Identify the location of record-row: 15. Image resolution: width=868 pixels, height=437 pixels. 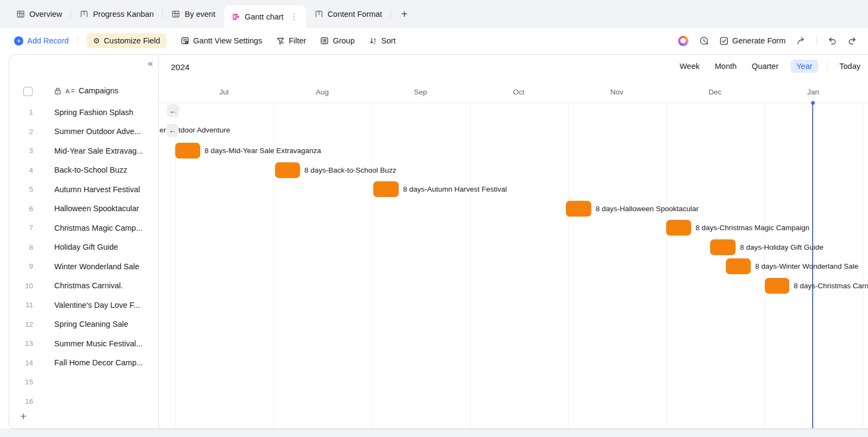
(84, 382).